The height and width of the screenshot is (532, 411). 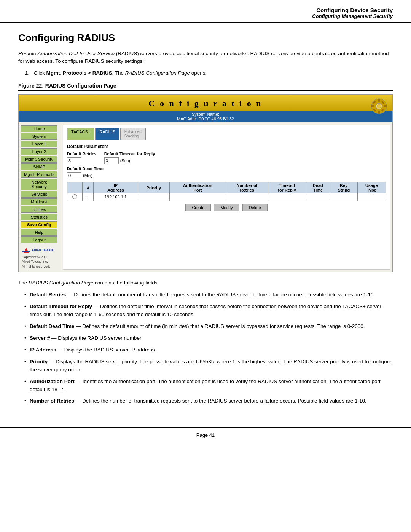 I want to click on config-header-title: C o n f i g u r a t i o n, so click(x=206, y=104).